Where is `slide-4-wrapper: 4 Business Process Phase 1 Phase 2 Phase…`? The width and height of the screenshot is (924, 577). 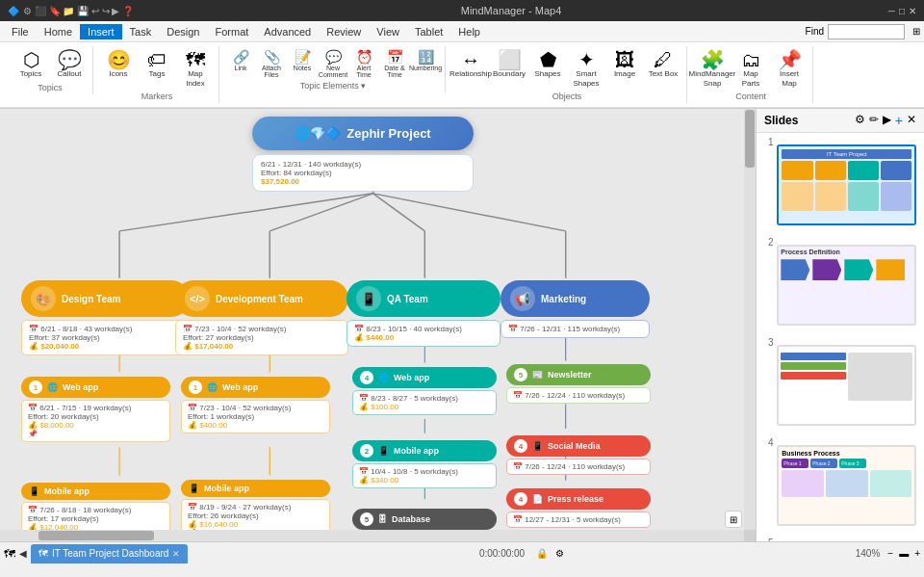
slide-4-wrapper: 4 Business Process Phase 1 Phase 2 Phase… is located at coordinates (840, 484).